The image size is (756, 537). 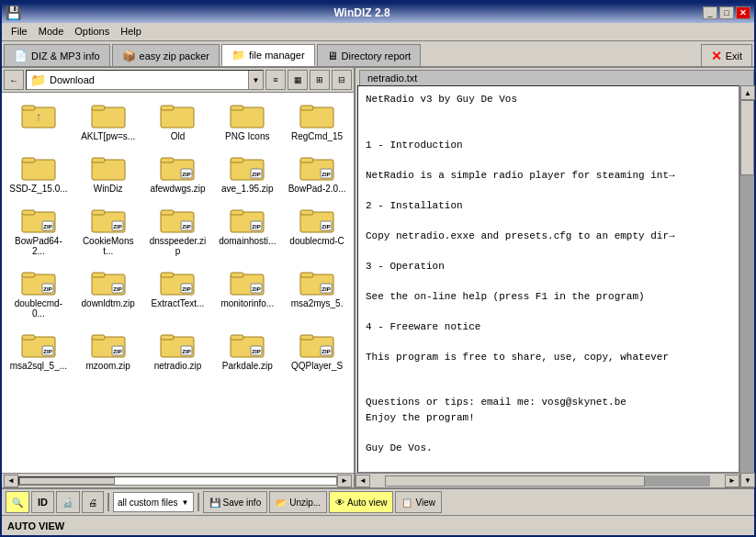 I want to click on file-type-dropdown-arrow: ▼, so click(x=186, y=503).